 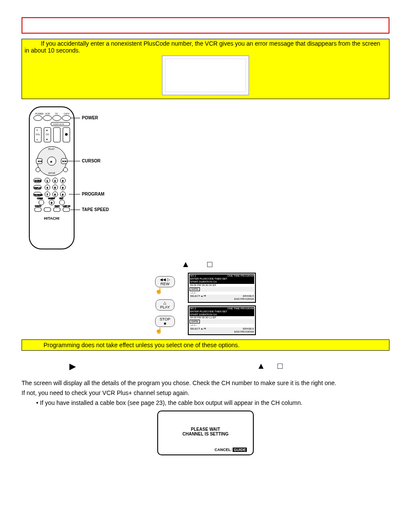 I want to click on label-cursor: CURSOR, so click(x=91, y=161).